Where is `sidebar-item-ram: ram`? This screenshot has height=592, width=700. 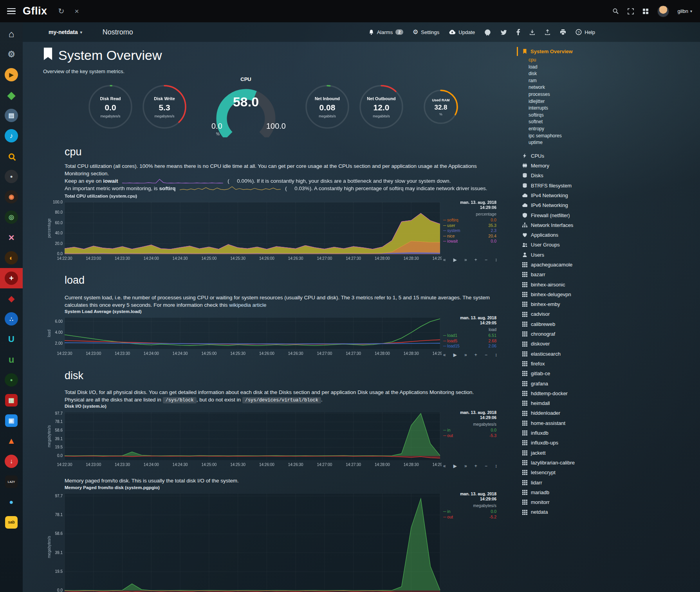
sidebar-item-ram: ram is located at coordinates (608, 81).